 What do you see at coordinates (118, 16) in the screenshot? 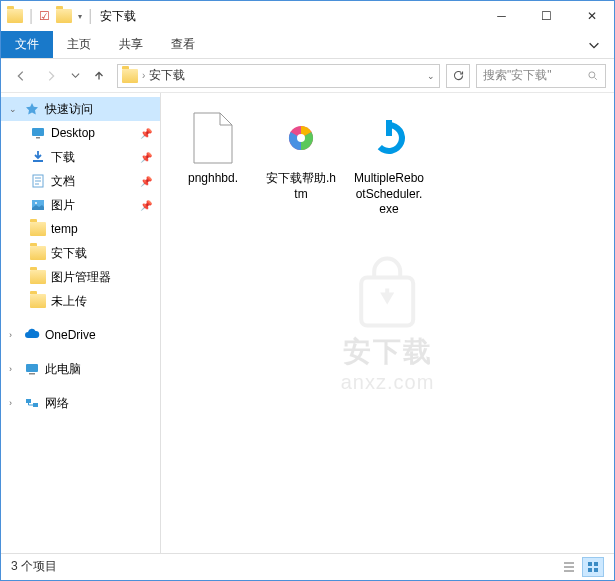
I see `window-title: 安下载` at bounding box center [118, 16].